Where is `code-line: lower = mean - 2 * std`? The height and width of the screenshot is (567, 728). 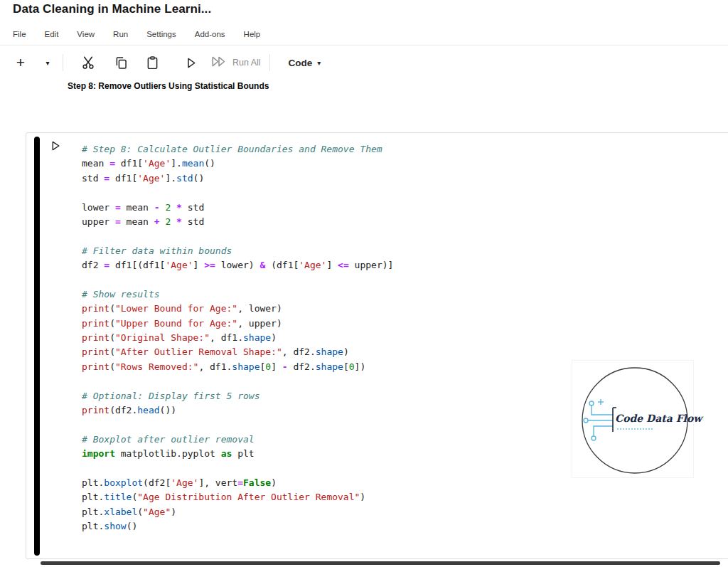
code-line: lower = mean - 2 * std is located at coordinates (405, 208).